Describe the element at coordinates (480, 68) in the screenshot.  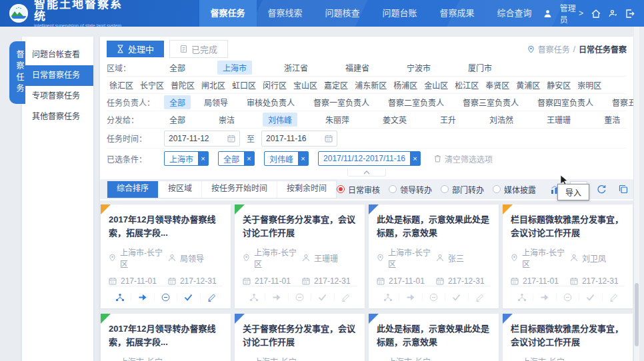
I see `filter-option: 厦门市` at that location.